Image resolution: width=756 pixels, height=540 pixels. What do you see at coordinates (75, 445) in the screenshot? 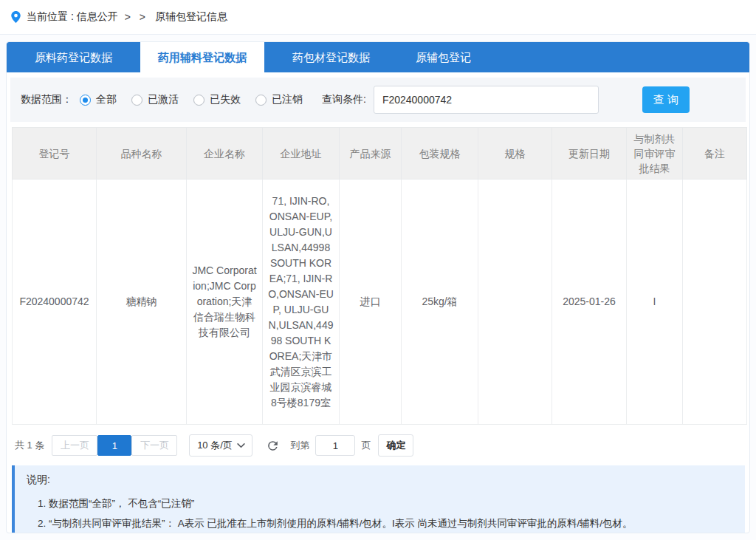
I see `prev-page-button: 上一页` at bounding box center [75, 445].